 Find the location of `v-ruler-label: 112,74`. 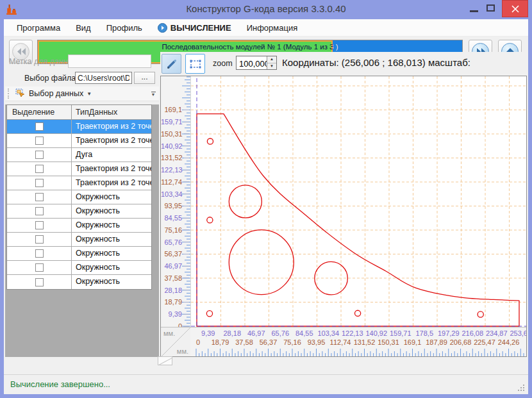

v-ruler-label: 112,74 is located at coordinates (175, 182).